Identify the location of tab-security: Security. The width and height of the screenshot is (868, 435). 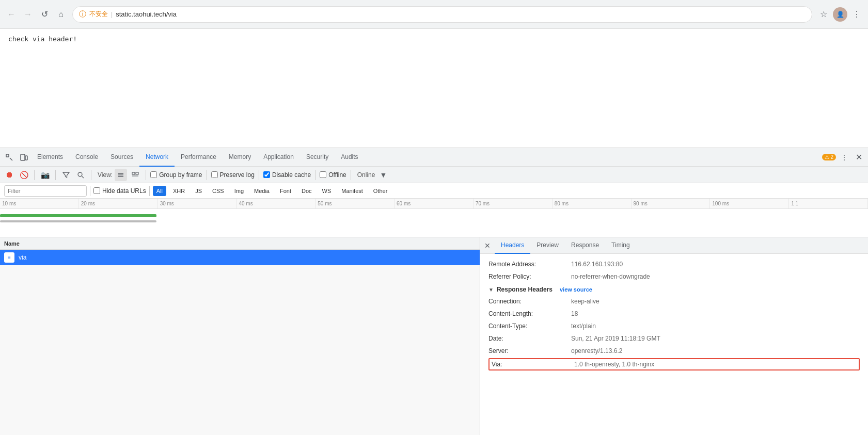
(317, 157).